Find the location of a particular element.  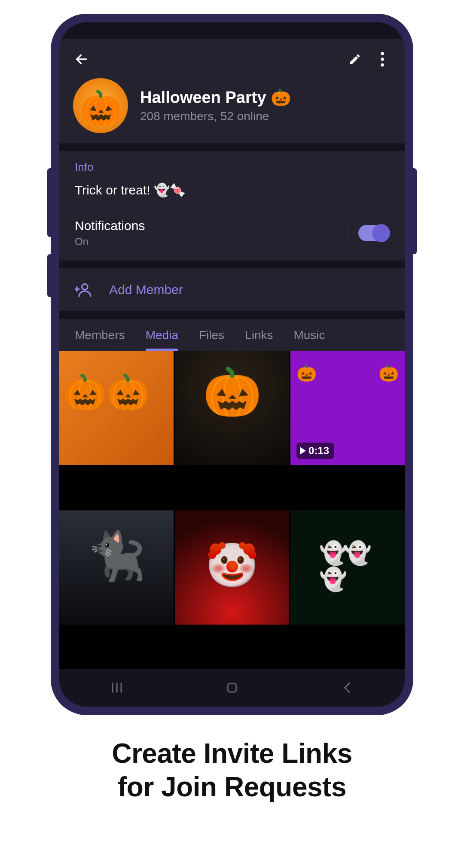

video-duration: 0:13 is located at coordinates (319, 451).